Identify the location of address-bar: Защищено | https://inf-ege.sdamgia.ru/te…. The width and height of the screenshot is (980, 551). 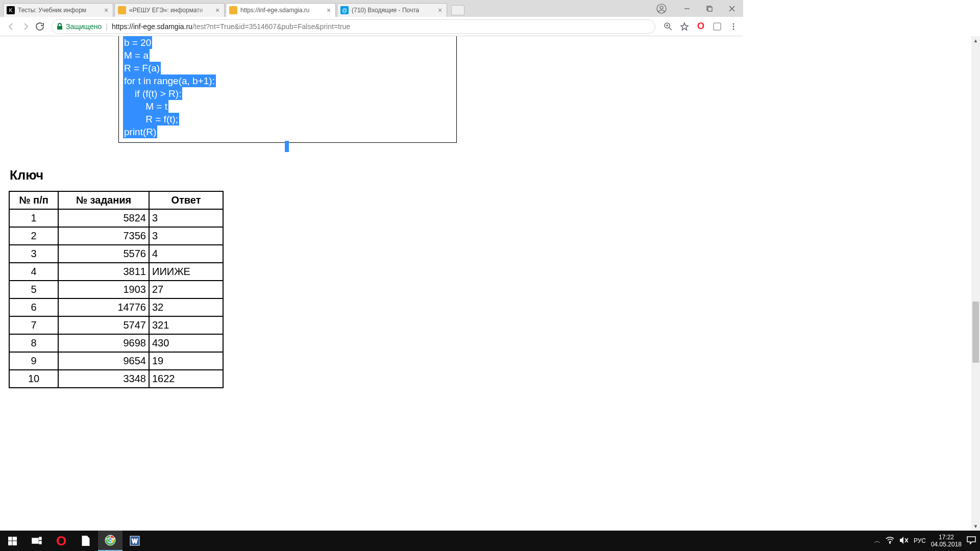
(353, 27).